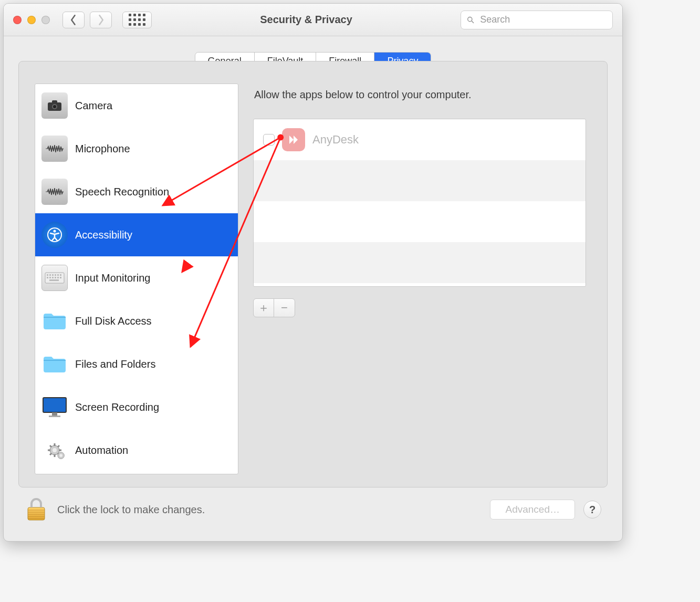 The image size is (700, 602). Describe the element at coordinates (102, 451) in the screenshot. I see `sidebar-item-label: Automation` at that location.